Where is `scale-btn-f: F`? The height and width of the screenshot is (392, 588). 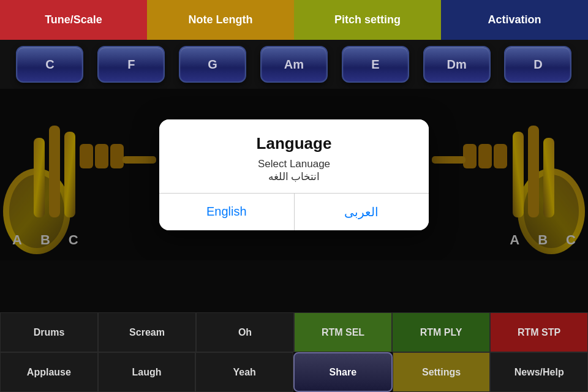 scale-btn-f: F is located at coordinates (131, 64).